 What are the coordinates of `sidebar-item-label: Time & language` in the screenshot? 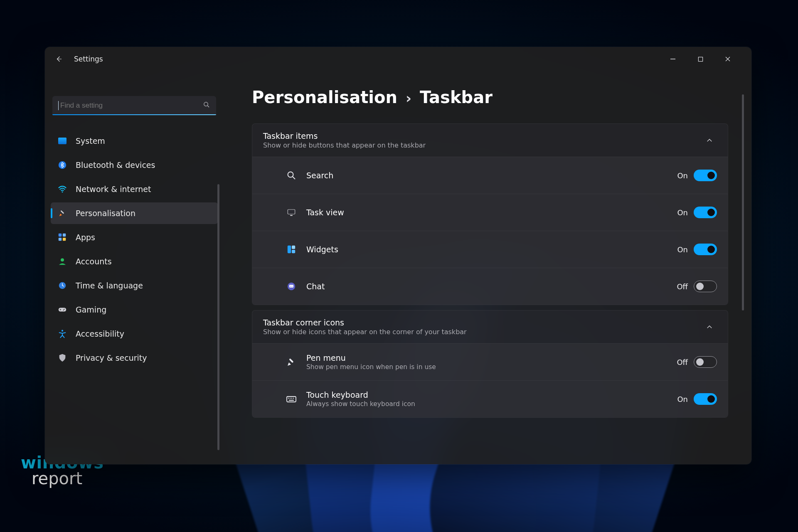 It's located at (109, 286).